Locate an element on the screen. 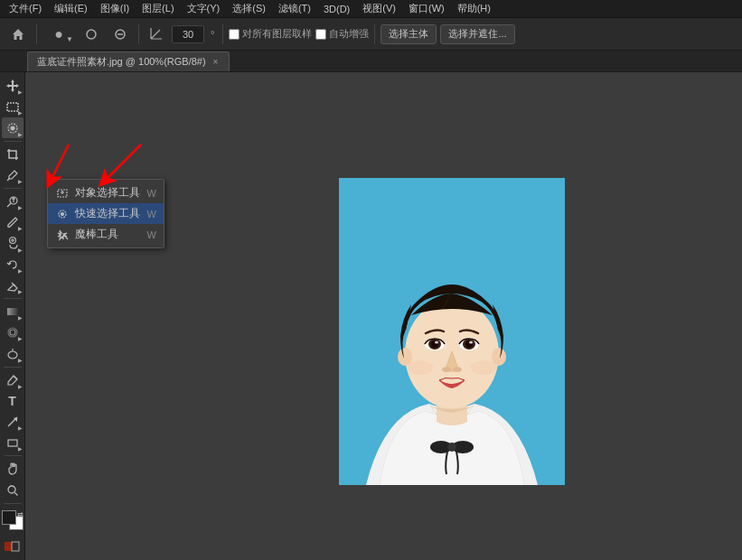  menu-image: 图像(I) is located at coordinates (115, 9).